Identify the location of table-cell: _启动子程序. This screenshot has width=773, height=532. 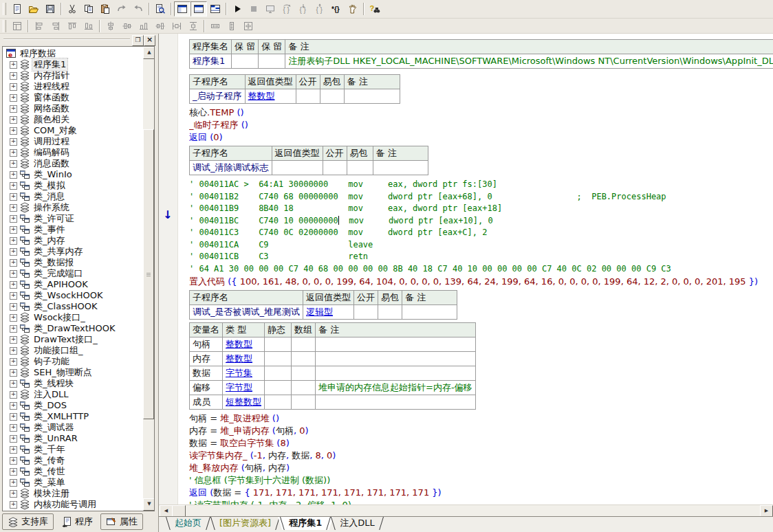
(217, 96).